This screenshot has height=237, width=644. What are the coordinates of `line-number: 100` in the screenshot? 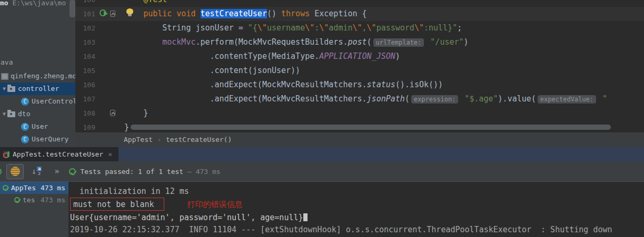 It's located at (85, 3).